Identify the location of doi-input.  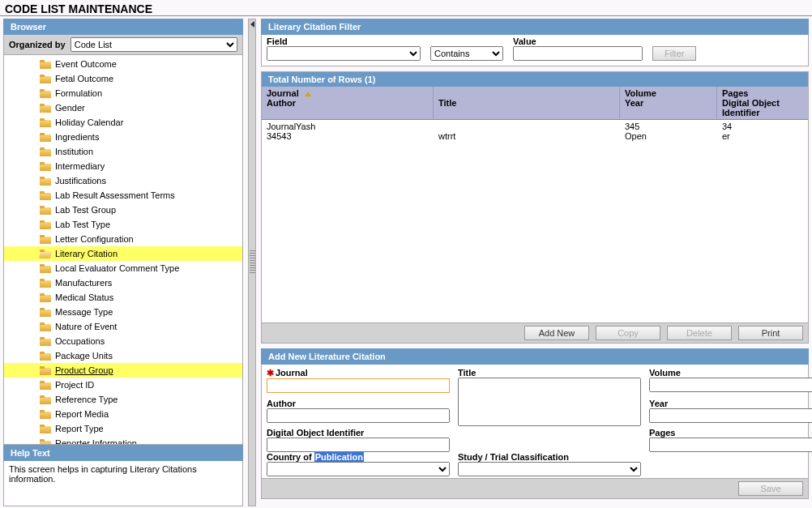
(358, 445).